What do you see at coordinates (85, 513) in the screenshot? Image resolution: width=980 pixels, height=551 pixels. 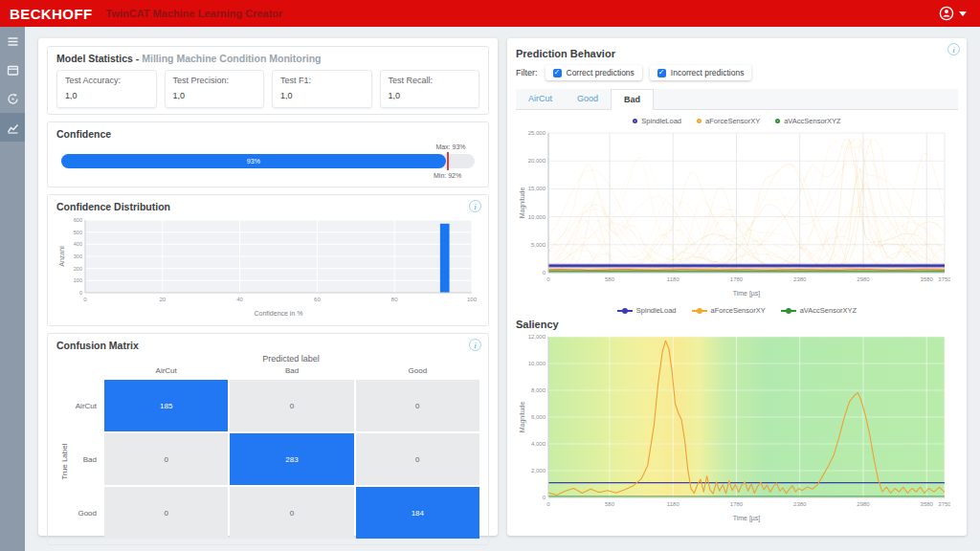 I see `row-header-good: Good` at bounding box center [85, 513].